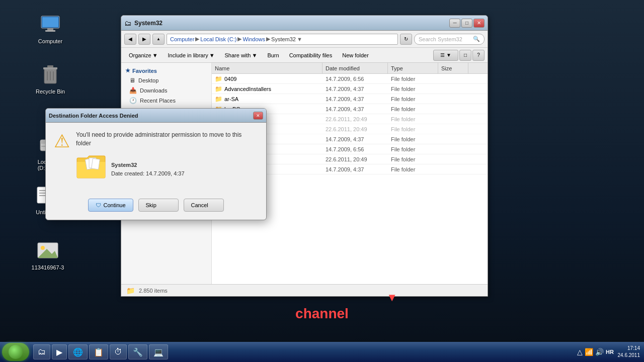 The width and height of the screenshot is (644, 362). Describe the element at coordinates (406, 39) in the screenshot. I see `refresh-button: ↻` at that location.